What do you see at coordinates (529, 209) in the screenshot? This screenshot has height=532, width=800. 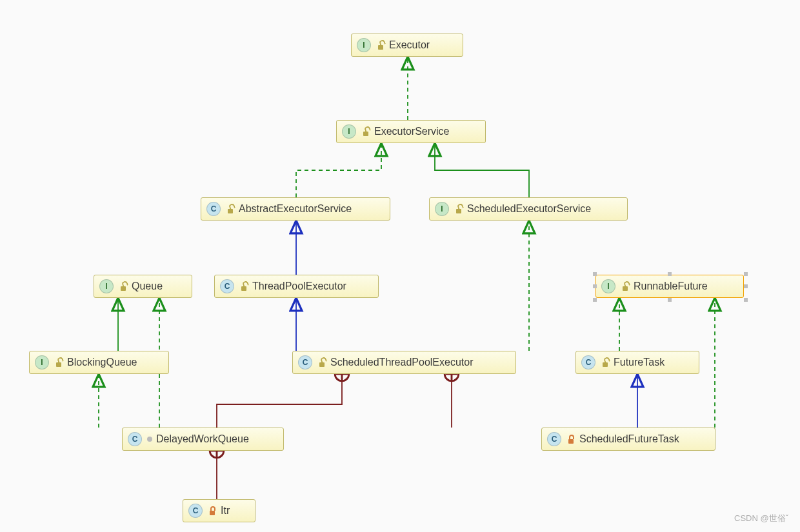 I see `node-label: ScheduledExecutorService` at bounding box center [529, 209].